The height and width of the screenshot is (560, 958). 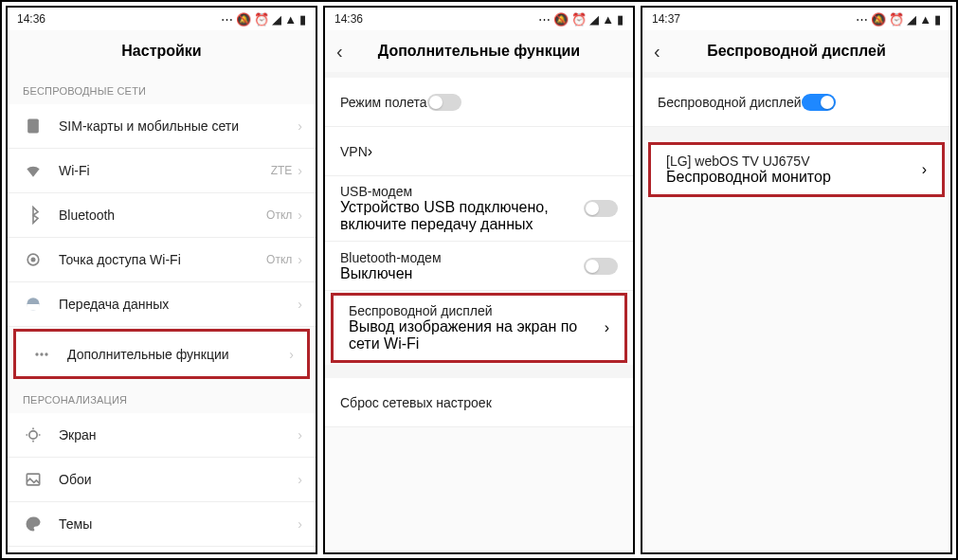 What do you see at coordinates (33, 435) in the screenshot?
I see `display-icon` at bounding box center [33, 435].